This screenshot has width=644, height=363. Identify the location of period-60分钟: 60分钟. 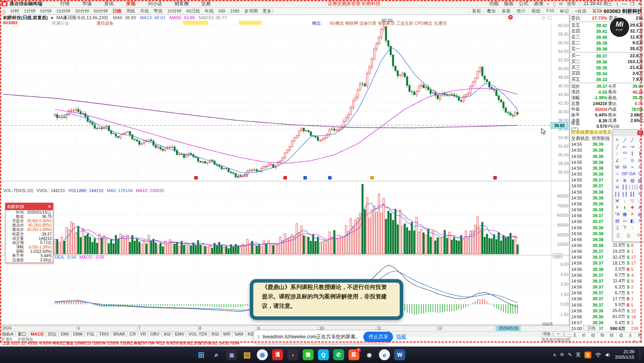
(101, 11).